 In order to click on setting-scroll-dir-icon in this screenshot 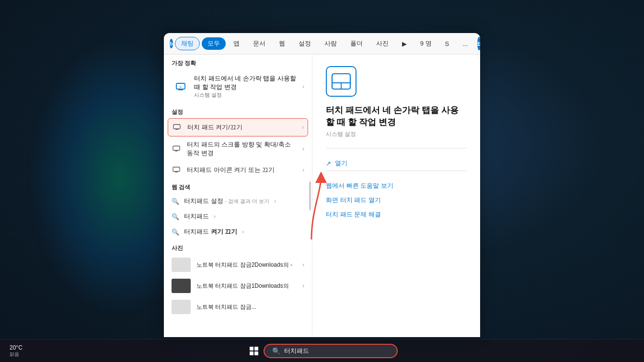, I will do `click(176, 149)`.